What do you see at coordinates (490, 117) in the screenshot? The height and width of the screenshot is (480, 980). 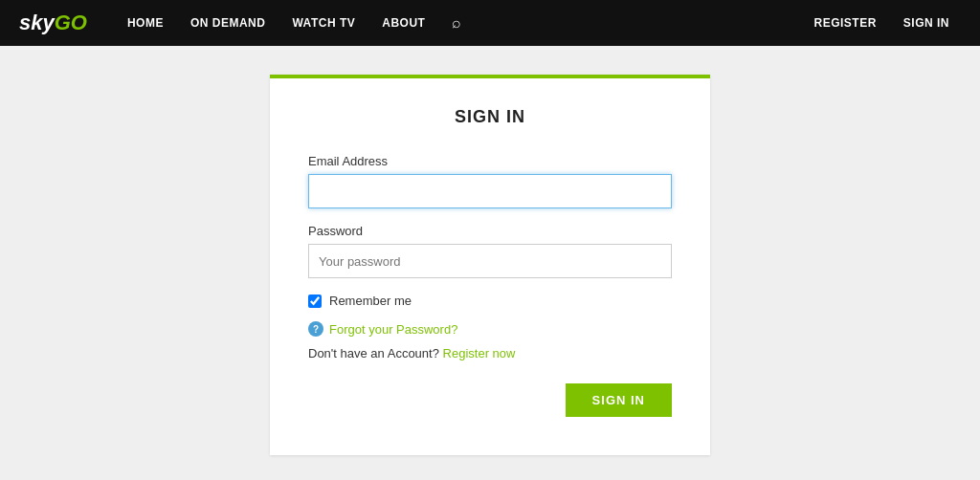 I see `signin-title: SIGN IN` at bounding box center [490, 117].